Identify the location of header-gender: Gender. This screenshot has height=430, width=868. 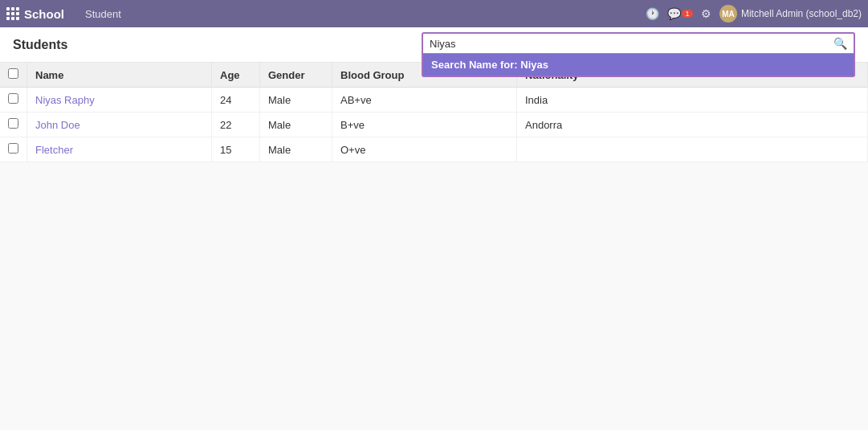
(296, 76).